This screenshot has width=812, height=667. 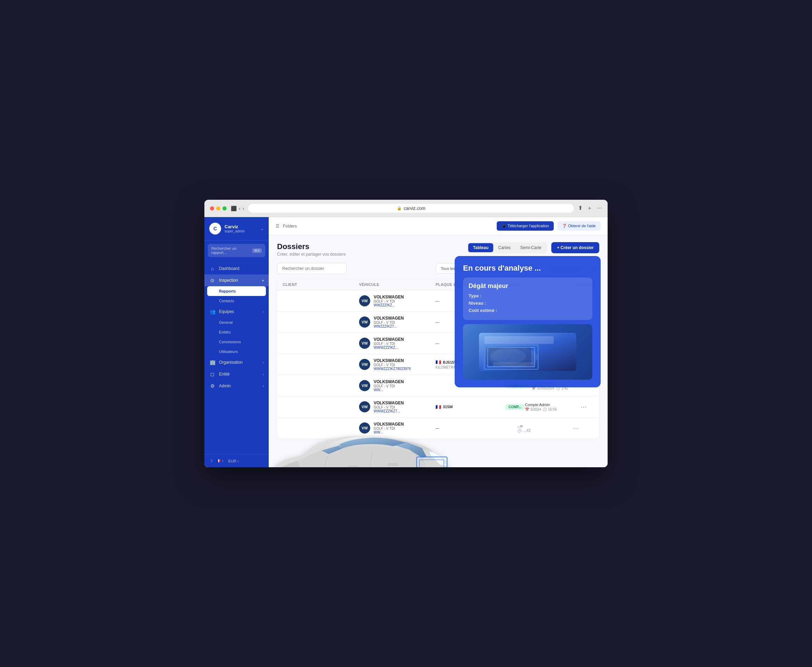 What do you see at coordinates (237, 357) in the screenshot?
I see `sidebar-nav: ⌂ Dashboard ⊙ Inspection ▾ Rapports Cont…` at bounding box center [237, 357].